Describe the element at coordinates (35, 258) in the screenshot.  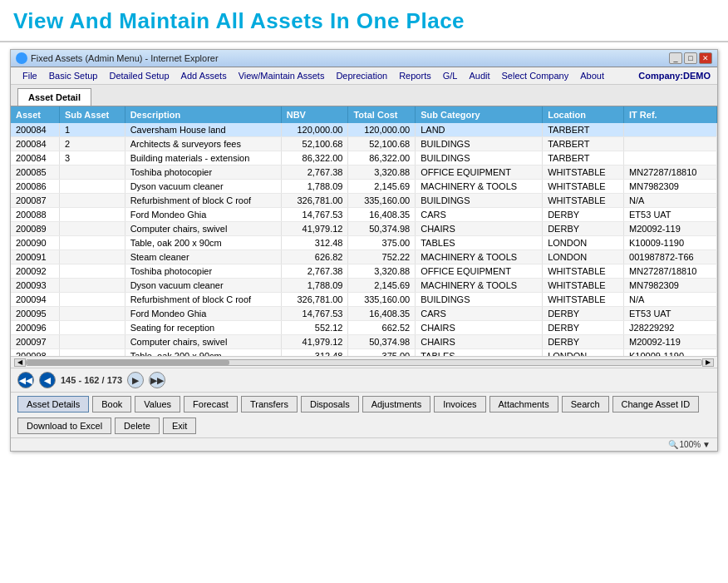
I see `table-cell: 200091` at that location.